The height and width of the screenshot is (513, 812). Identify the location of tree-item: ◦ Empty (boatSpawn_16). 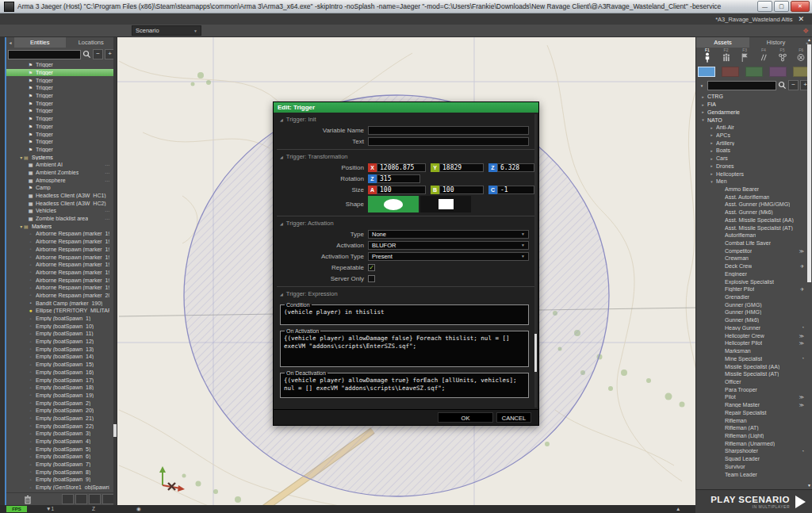
(62, 373).